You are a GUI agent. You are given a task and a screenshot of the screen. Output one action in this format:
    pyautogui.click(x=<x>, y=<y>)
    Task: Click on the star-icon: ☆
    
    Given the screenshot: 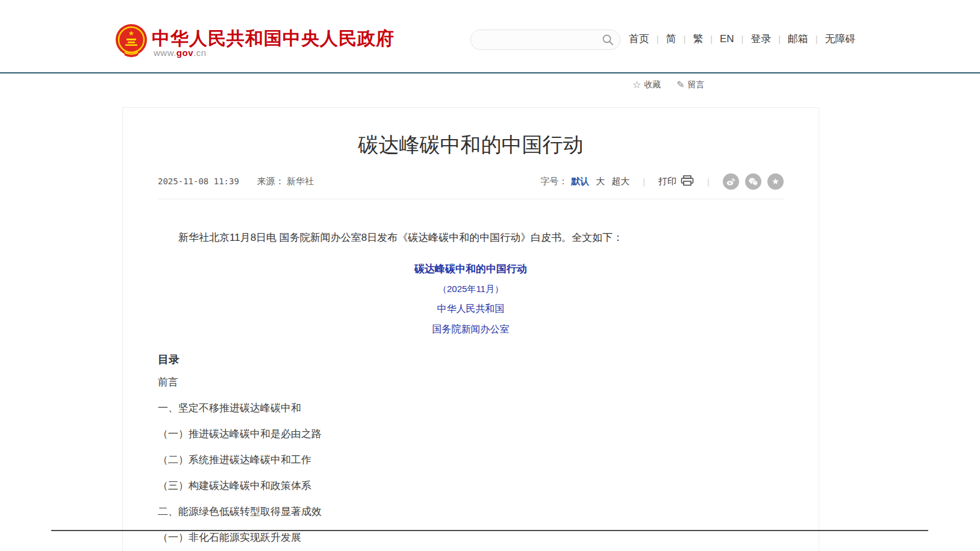 What is the action you would take?
    pyautogui.click(x=637, y=84)
    